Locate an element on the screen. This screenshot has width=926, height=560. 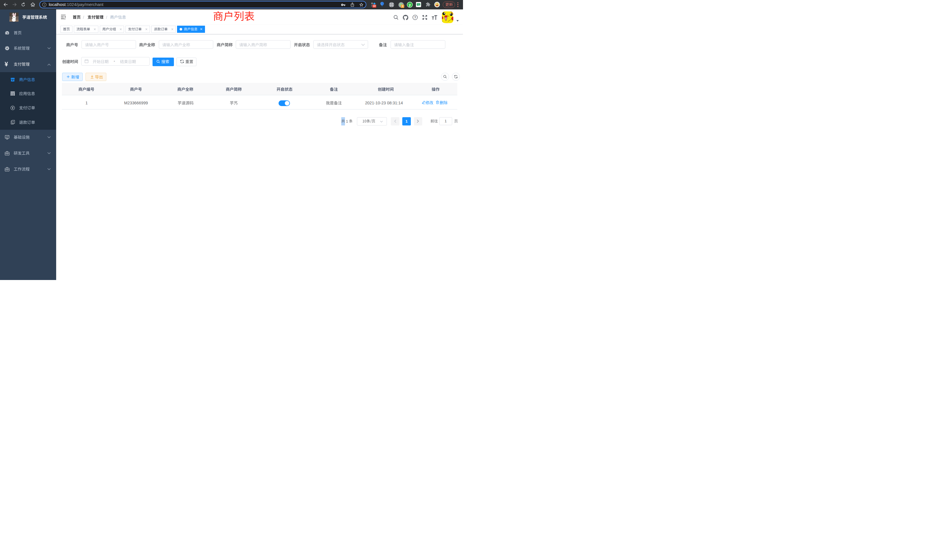
svg-text: y is located at coordinates (410, 5).